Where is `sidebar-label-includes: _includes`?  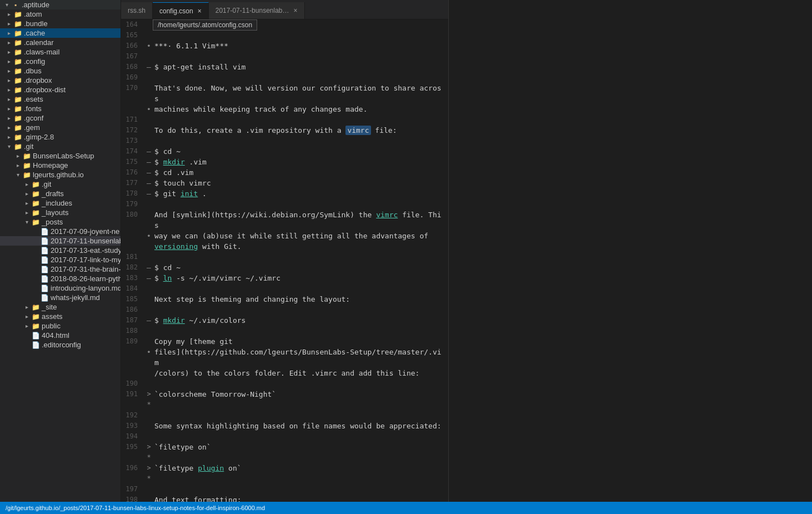
sidebar-label-includes: _includes is located at coordinates (56, 203).